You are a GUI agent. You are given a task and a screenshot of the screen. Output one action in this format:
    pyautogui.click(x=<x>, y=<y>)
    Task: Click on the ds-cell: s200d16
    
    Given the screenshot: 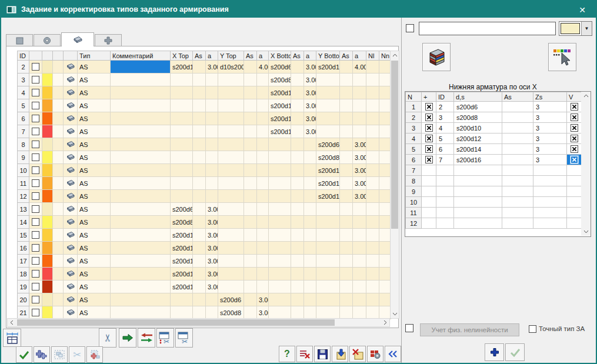 What is the action you would take?
    pyautogui.click(x=478, y=160)
    